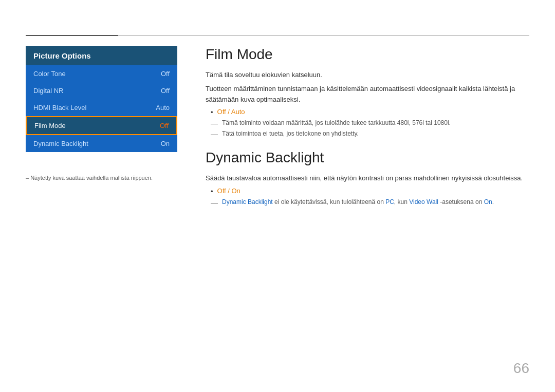 This screenshot has height=392, width=555. What do you see at coordinates (493, 202) in the screenshot?
I see `dash-text-end: .` at bounding box center [493, 202].